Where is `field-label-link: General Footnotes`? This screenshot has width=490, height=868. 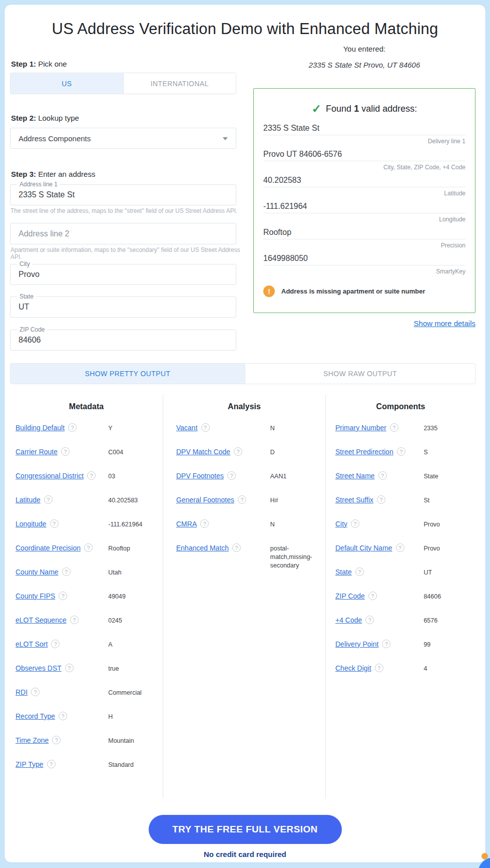 field-label-link: General Footnotes is located at coordinates (205, 500).